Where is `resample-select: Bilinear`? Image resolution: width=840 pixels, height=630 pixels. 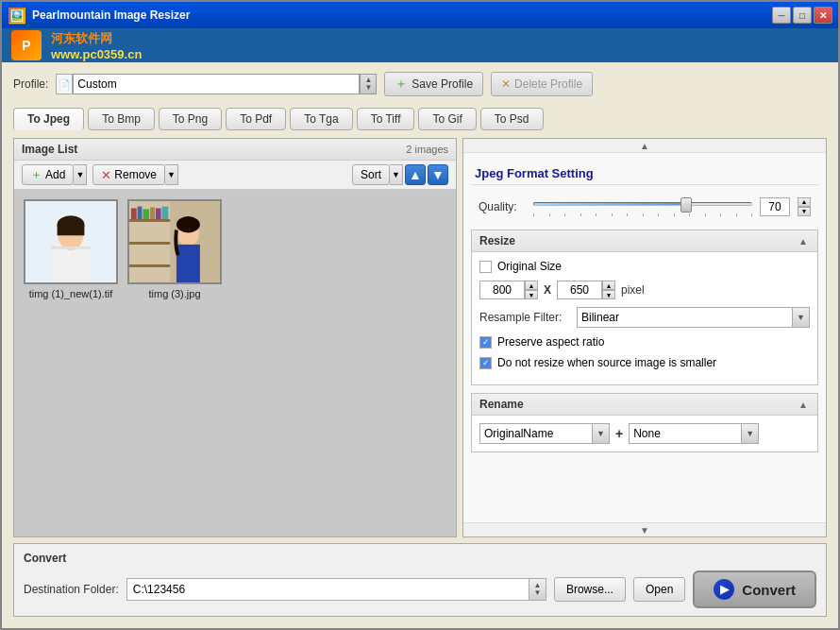 resample-select: Bilinear is located at coordinates (685, 317).